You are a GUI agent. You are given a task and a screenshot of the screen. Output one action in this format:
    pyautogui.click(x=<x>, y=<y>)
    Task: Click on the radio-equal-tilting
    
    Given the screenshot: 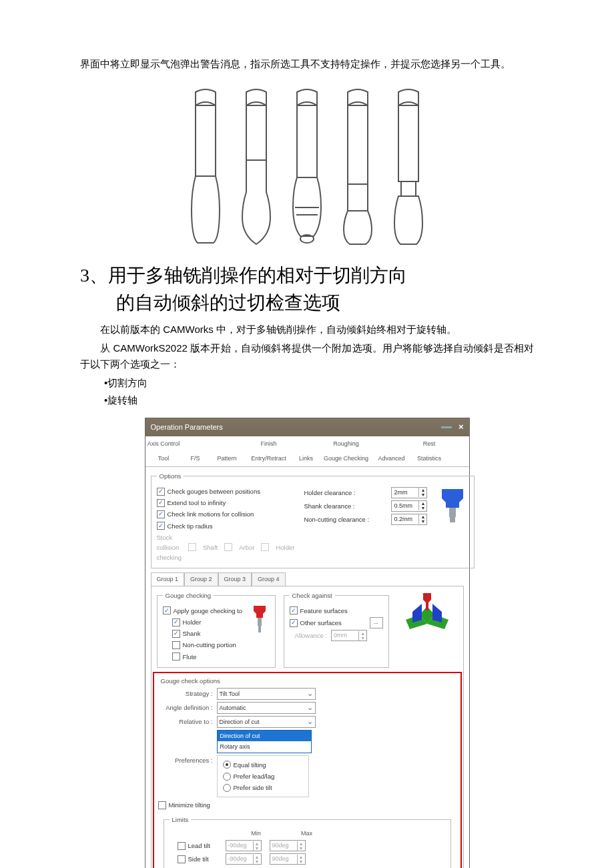 What is the action you would take?
    pyautogui.click(x=227, y=765)
    